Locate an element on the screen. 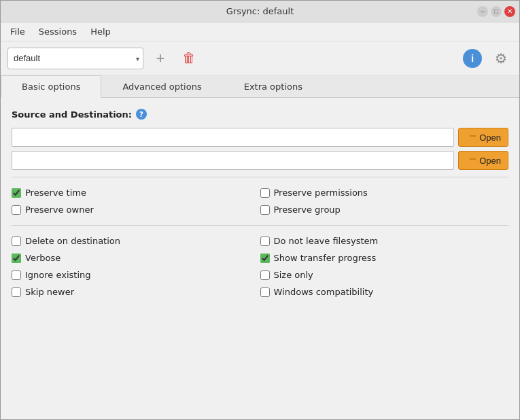 This screenshot has height=420, width=520. windows-compat-row: Windows compatibility is located at coordinates (385, 292).